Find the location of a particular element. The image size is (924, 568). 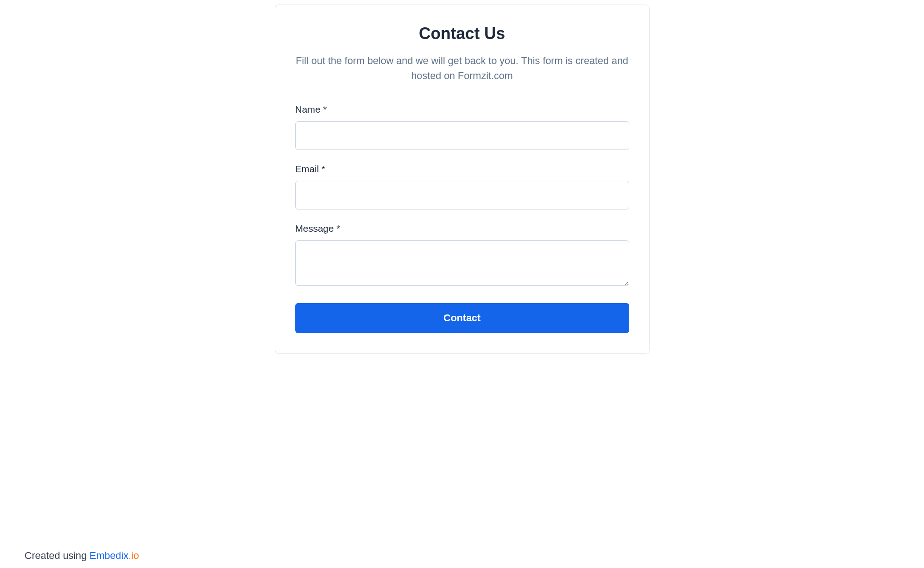

form-title: Contact Us is located at coordinates (462, 34).